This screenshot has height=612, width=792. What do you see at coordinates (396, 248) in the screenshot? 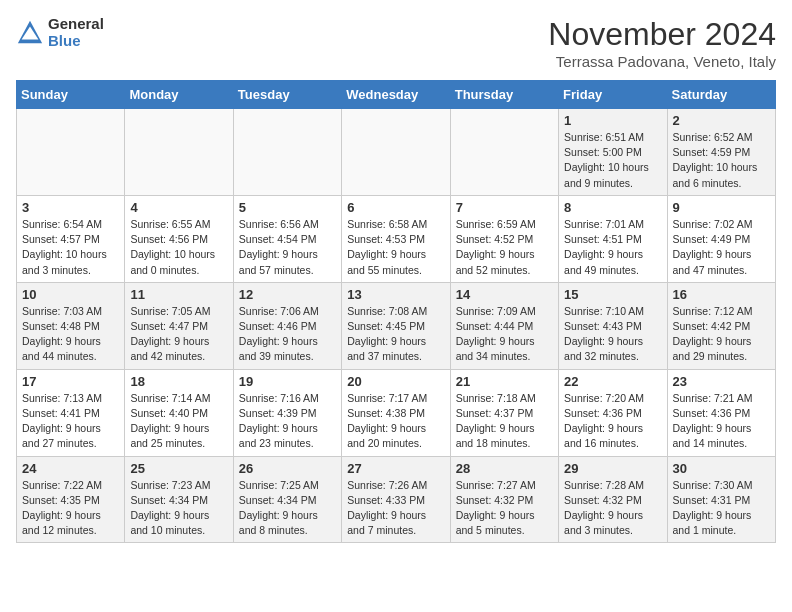
I see `cell-content: Sunrise: 6:58 AM Sunset: 4:53 PM Dayligh…` at bounding box center [396, 248].